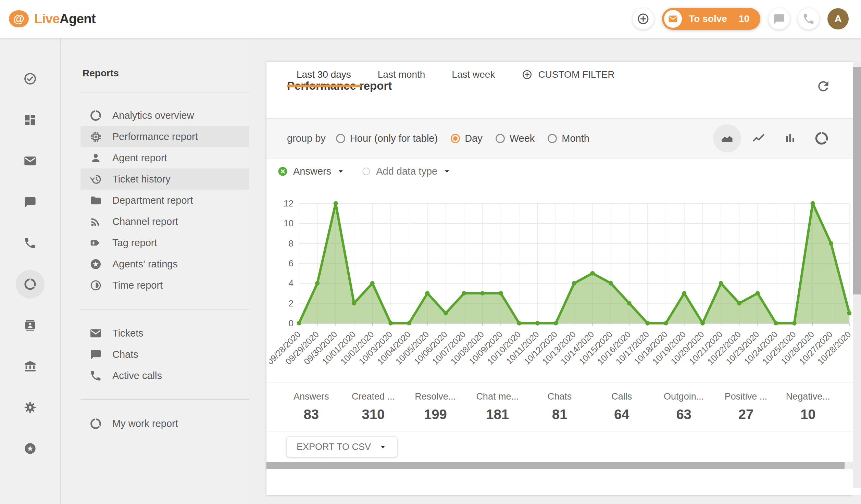  Describe the element at coordinates (711, 19) in the screenshot. I see `to-solve-button: To solve 10` at that location.